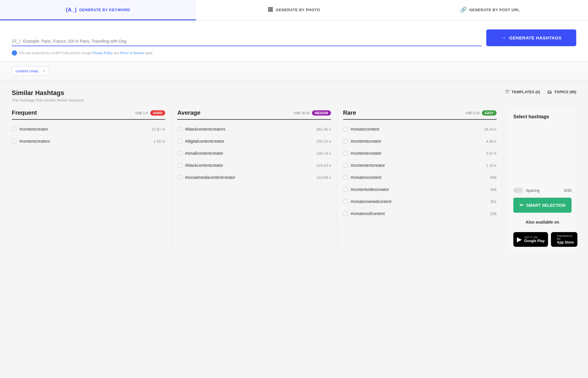 The image size is (588, 378). What do you see at coordinates (420, 115) in the screenshot?
I see `rare-col-header: Rare USE 5-10 EASY` at bounding box center [420, 115].